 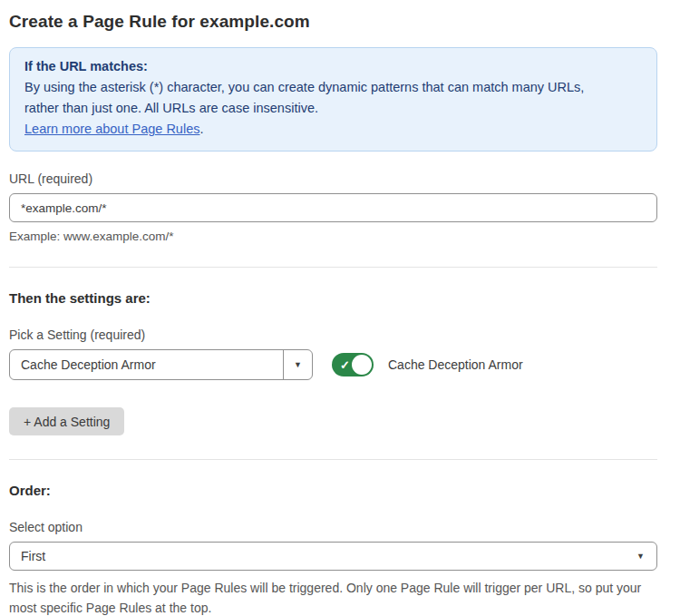 I want to click on add-setting-button: + Add a Setting, so click(x=67, y=421).